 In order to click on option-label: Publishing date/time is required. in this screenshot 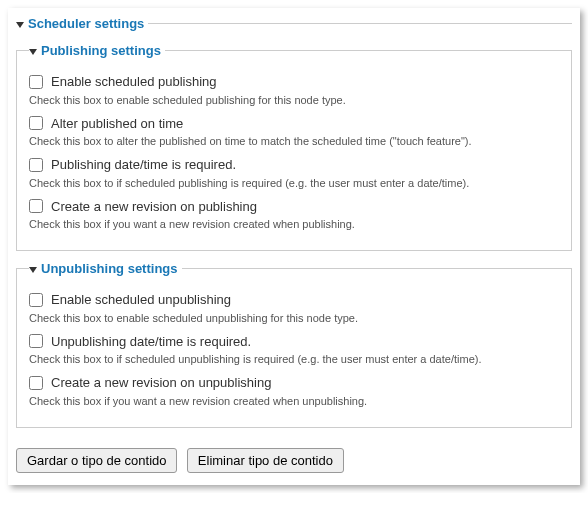, I will do `click(132, 164)`.